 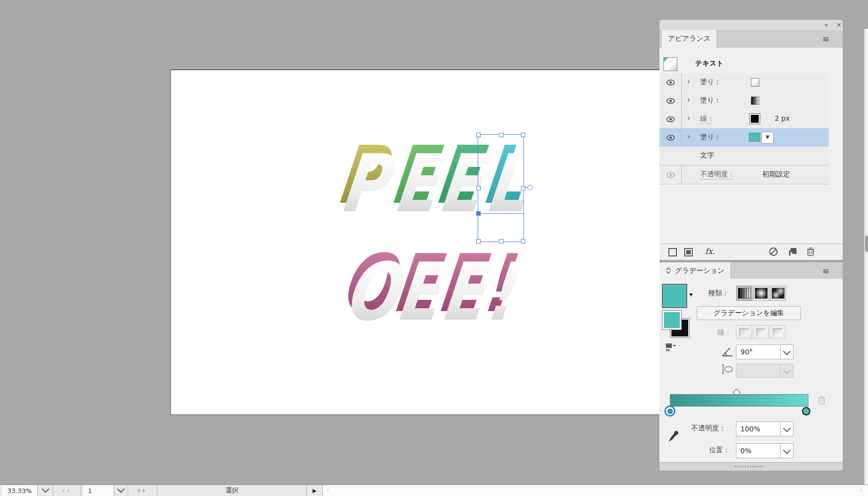 What do you see at coordinates (673, 437) in the screenshot?
I see `eyedropper-icon` at bounding box center [673, 437].